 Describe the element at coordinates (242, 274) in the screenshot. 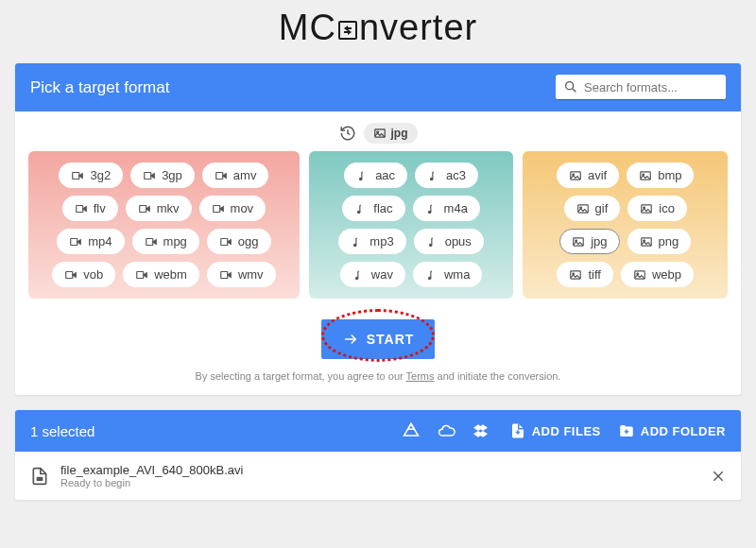

I see `format-chip-wmv: wmv` at that location.